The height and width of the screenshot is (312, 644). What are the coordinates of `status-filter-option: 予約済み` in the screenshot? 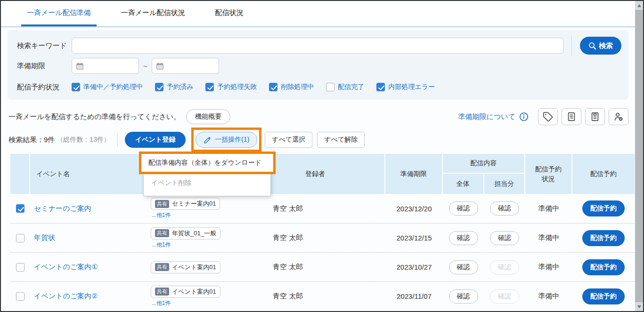 It's located at (174, 87).